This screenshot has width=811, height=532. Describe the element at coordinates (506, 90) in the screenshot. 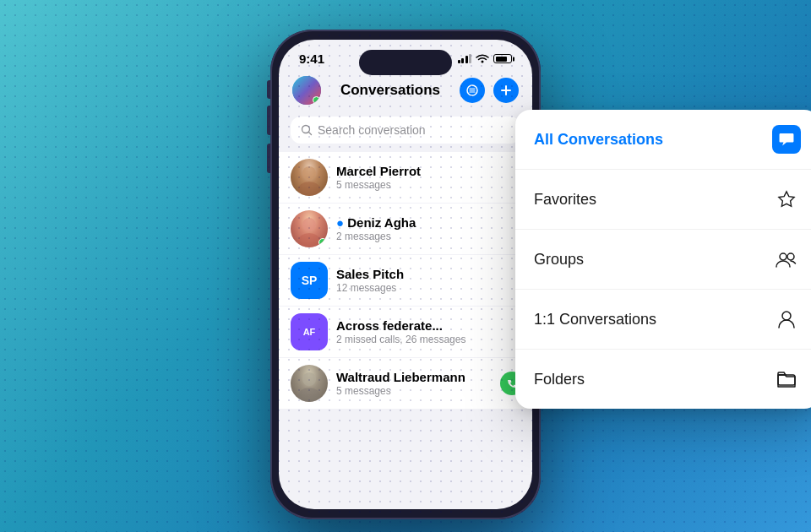

I see `compose-button` at that location.